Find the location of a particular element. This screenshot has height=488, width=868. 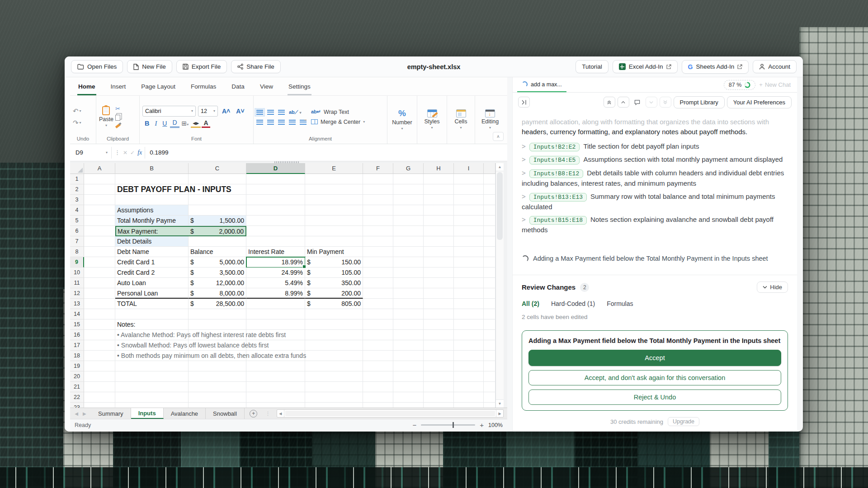

cell-C19 is located at coordinates (217, 366).